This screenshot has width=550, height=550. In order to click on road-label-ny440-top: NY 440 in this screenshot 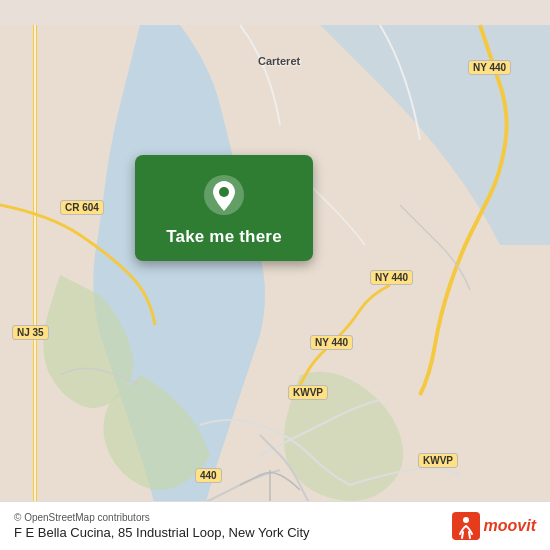, I will do `click(490, 68)`.